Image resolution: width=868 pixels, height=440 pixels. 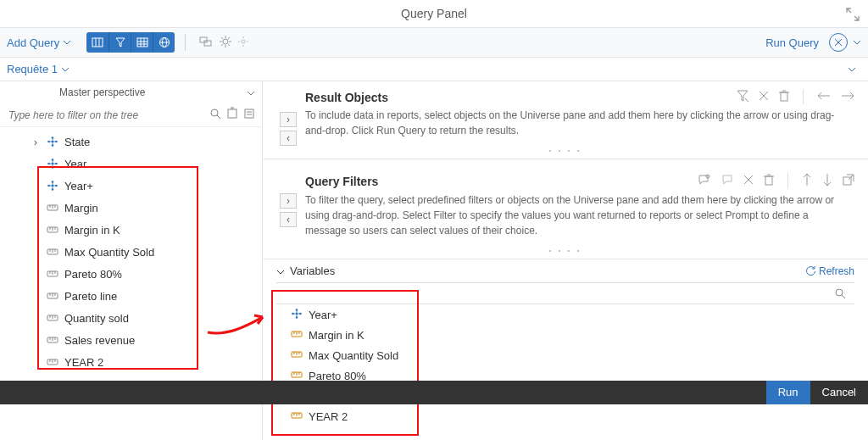 What do you see at coordinates (565, 127) in the screenshot?
I see `result-objects-desc: To include data in reports, select objec…` at bounding box center [565, 127].